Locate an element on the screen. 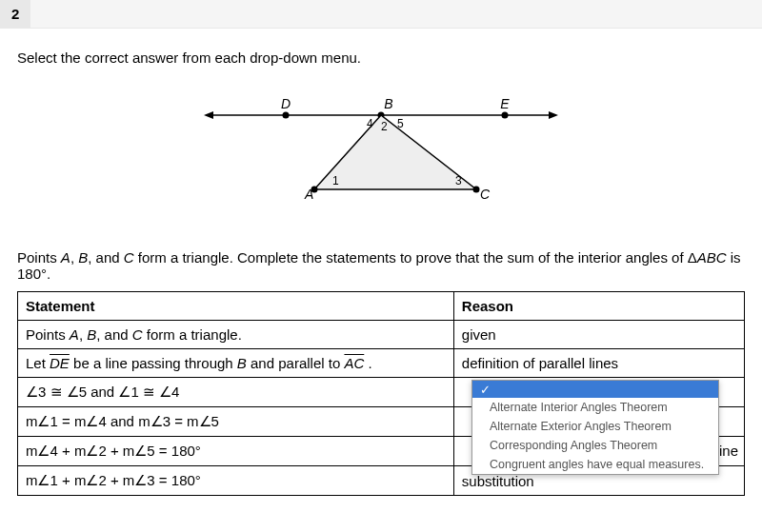 The width and height of the screenshot is (762, 532). label-A: A is located at coordinates (309, 194).